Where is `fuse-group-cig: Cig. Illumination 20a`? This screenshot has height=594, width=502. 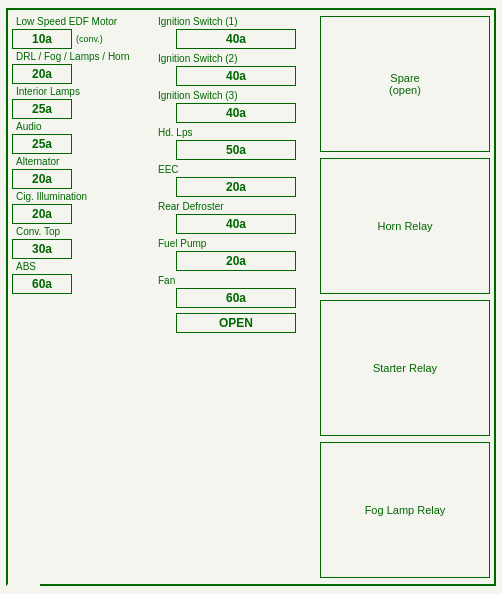 fuse-group-cig: Cig. Illumination 20a is located at coordinates (82, 208).